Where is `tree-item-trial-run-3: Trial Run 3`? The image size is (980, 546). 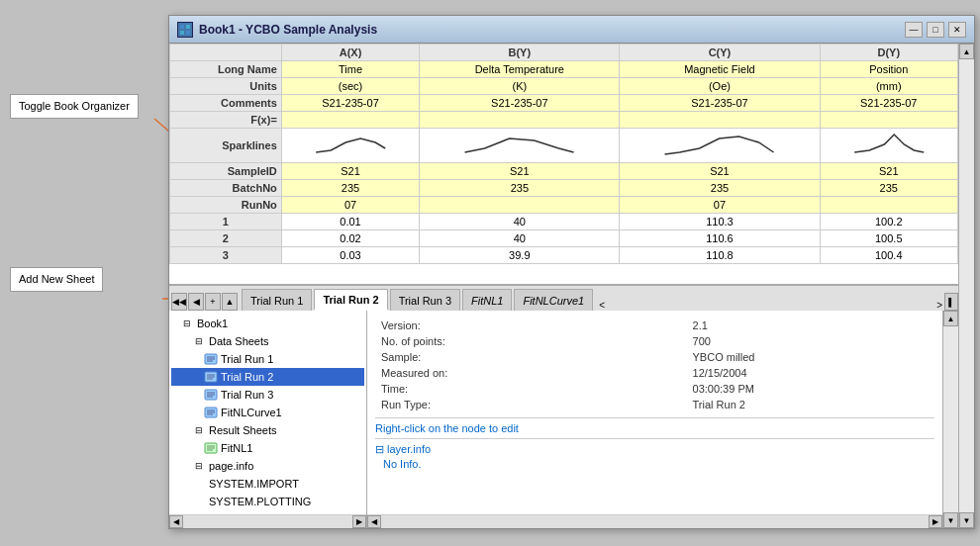
tree-item-trial-run-3: Trial Run 3 is located at coordinates (267, 395).